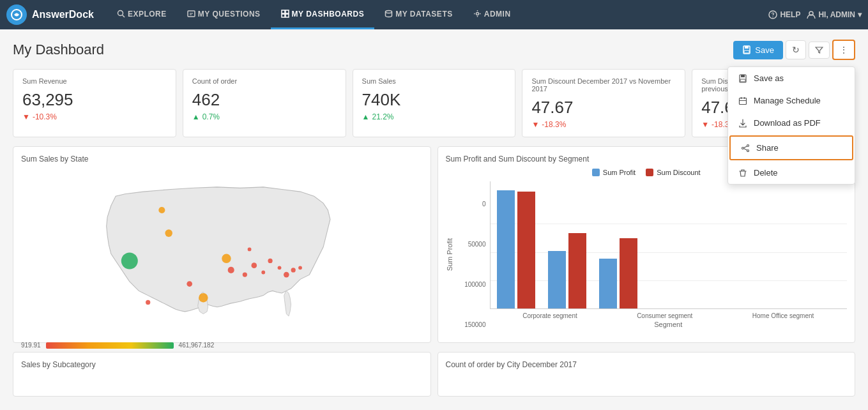  Describe the element at coordinates (222, 374) in the screenshot. I see `bottom-card-subcategory: Sales by Subcategory` at that location.